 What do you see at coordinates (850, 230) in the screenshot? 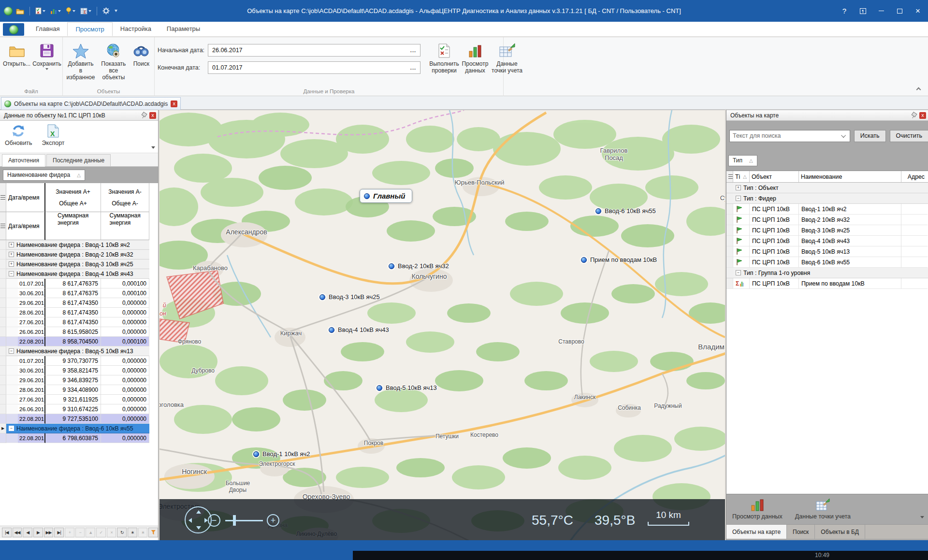
I see `name-cell: Ввод-3 10кВ яч25` at bounding box center [850, 230].